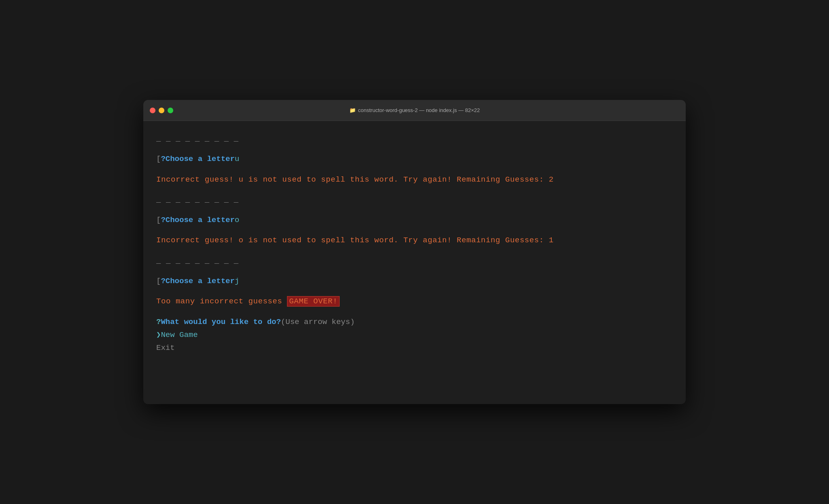 This screenshot has width=829, height=504. Describe the element at coordinates (237, 159) in the screenshot. I see `prompt-answer-1: u` at that location.